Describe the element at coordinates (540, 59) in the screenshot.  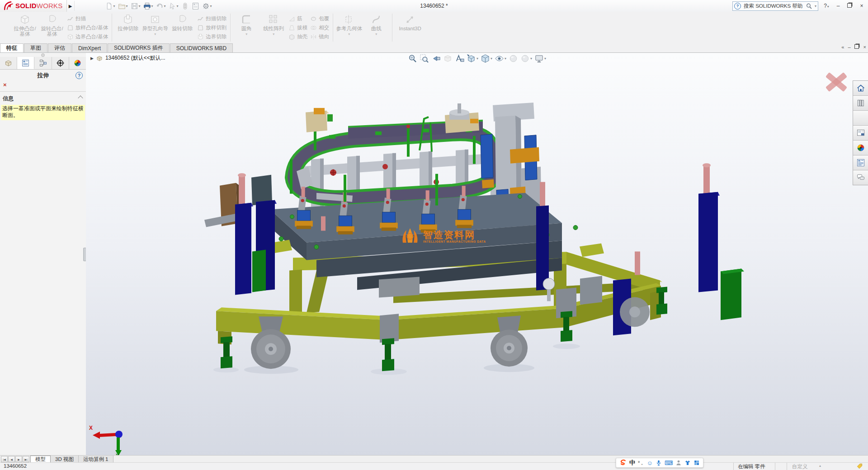
I see `view-settings-button: ▾` at that location.